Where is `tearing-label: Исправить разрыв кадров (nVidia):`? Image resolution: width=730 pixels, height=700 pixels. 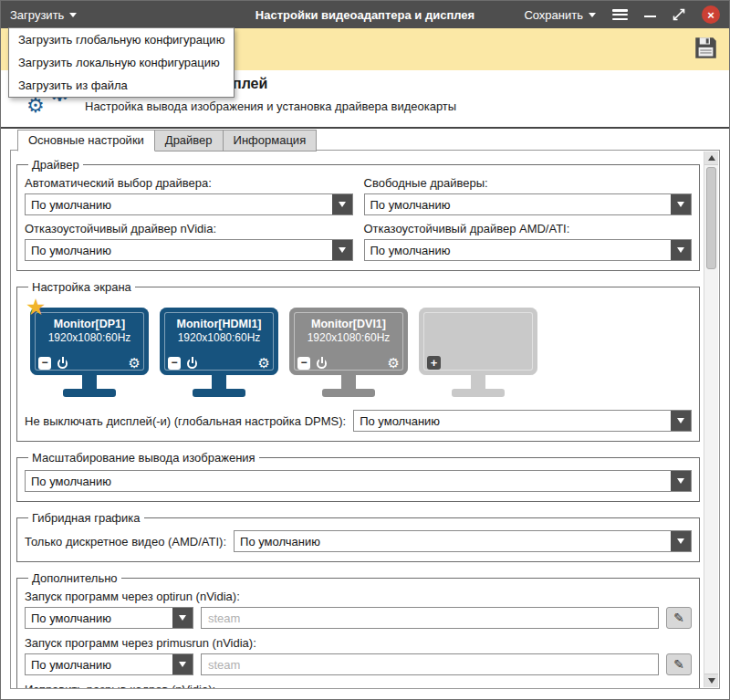
tearing-label: Исправить разрыв кадров (nVidia): is located at coordinates (358, 685).